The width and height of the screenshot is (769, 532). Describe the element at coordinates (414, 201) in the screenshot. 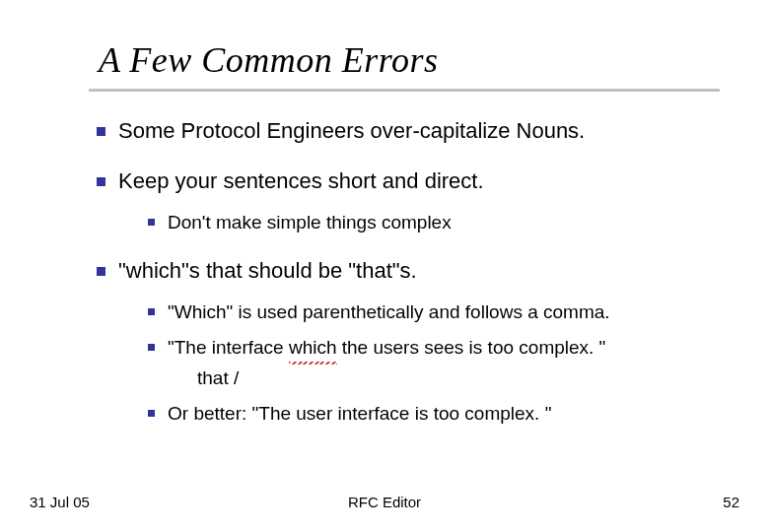

I see `list-item: Keep your sentences short and direct. Do…` at that location.